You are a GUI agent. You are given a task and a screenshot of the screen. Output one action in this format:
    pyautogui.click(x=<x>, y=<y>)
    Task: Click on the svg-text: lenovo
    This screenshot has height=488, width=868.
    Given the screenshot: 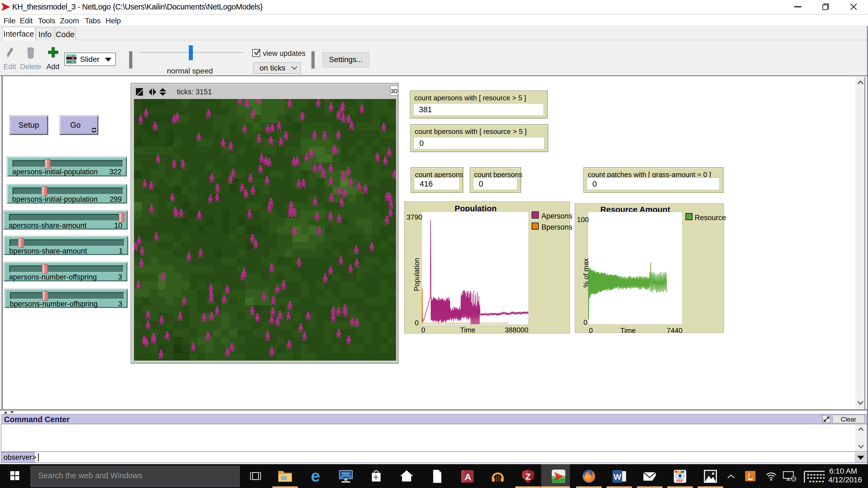 What is the action you would take?
    pyautogui.click(x=346, y=474)
    